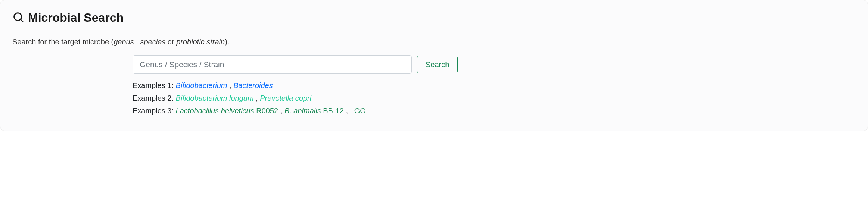 This screenshot has width=868, height=198. I want to click on desc-term-genus: genus, so click(124, 42).